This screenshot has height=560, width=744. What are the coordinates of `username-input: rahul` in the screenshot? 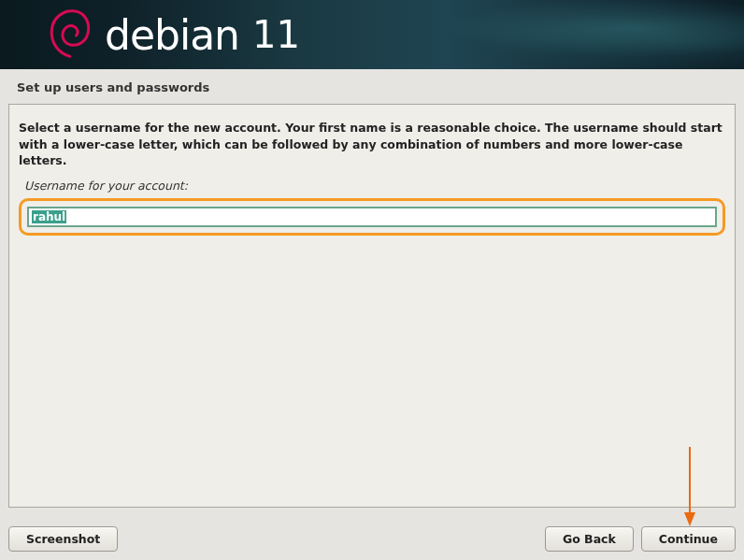 It's located at (372, 217).